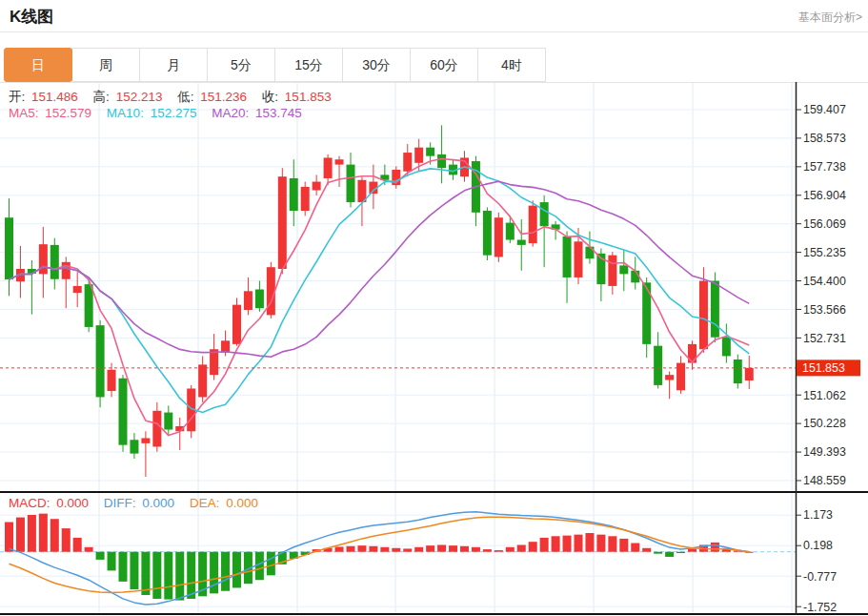  Describe the element at coordinates (818, 515) in the screenshot. I see `svg-text: 1.173` at that location.